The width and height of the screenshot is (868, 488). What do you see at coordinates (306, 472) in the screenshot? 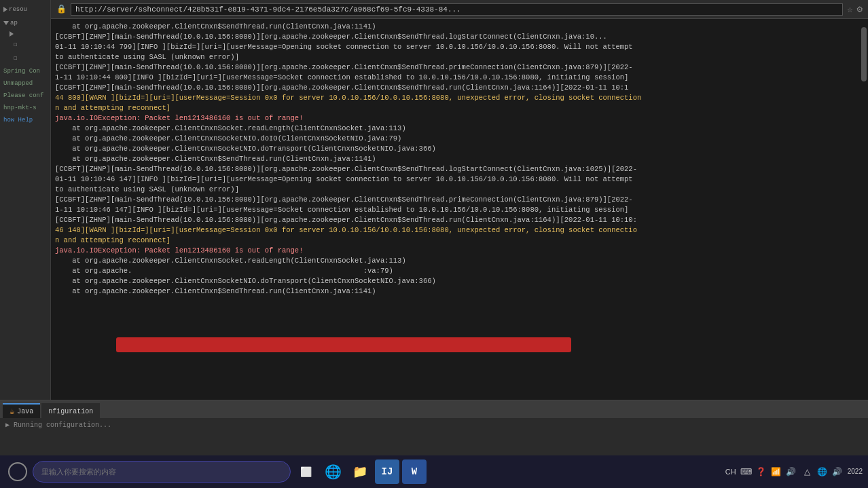
I see `task-view-button: ⬜` at bounding box center [306, 472].